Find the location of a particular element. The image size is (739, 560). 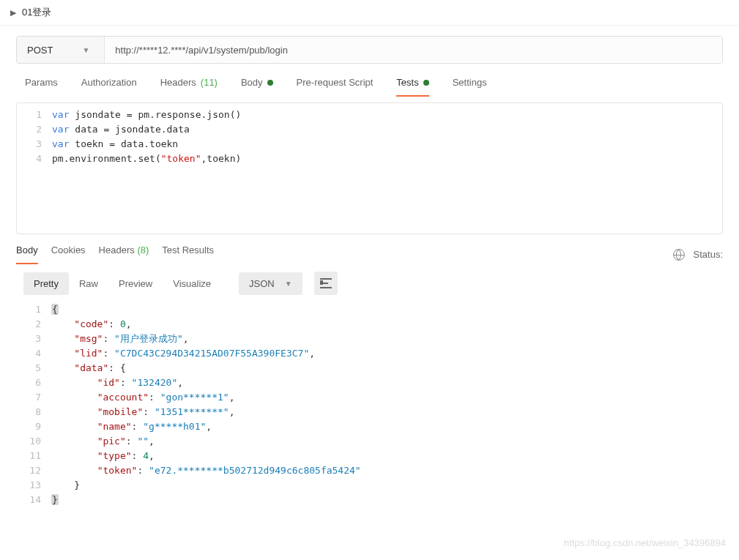

request-bar: POST ▼ http://*****12.****/api/v1/system… is located at coordinates (369, 50).